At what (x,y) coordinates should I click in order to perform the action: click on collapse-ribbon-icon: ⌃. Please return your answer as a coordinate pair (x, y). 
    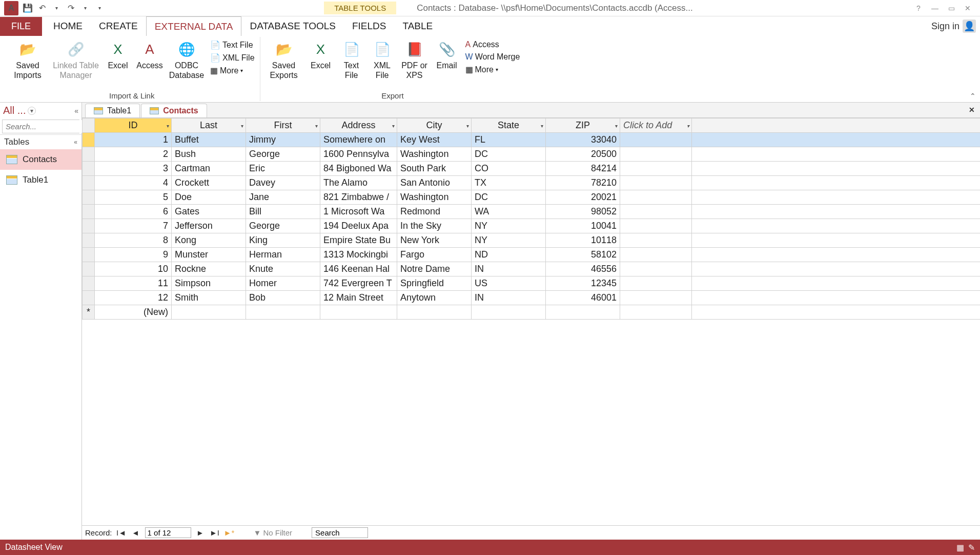
    Looking at the image, I should click on (973, 96).